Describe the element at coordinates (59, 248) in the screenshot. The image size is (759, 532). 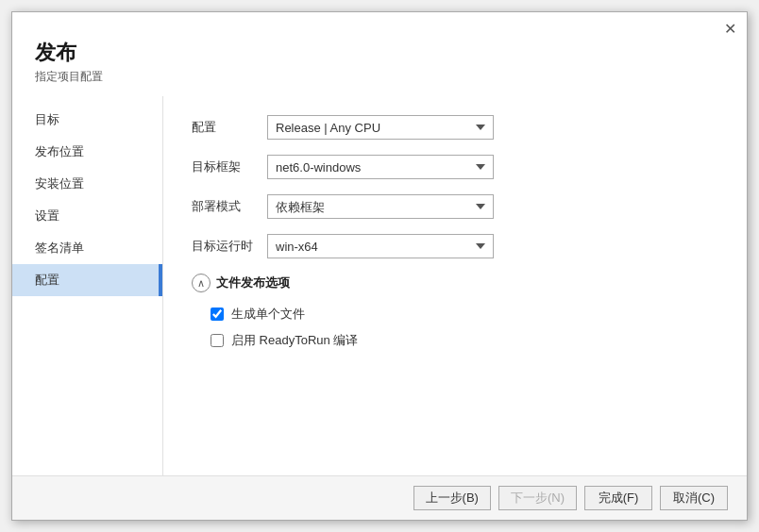
I see `sidebar-item-label: 签名清单` at that location.